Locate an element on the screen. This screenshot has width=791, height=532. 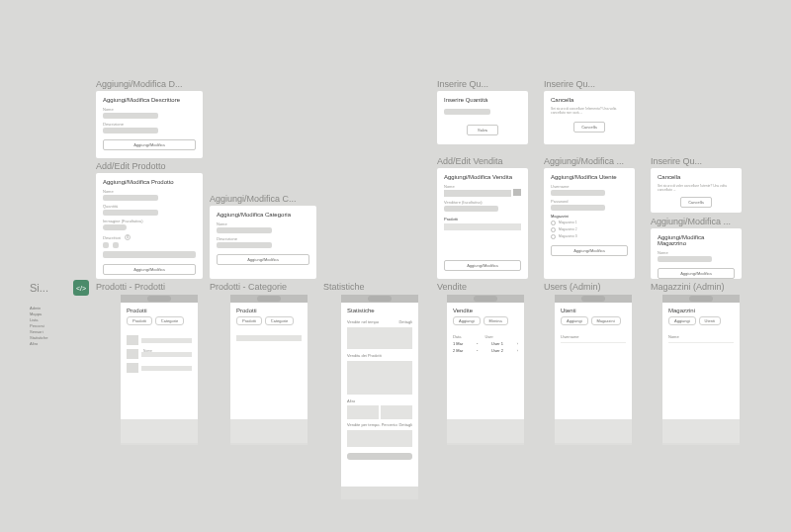
utenti-button: Utenti is located at coordinates (710, 320).